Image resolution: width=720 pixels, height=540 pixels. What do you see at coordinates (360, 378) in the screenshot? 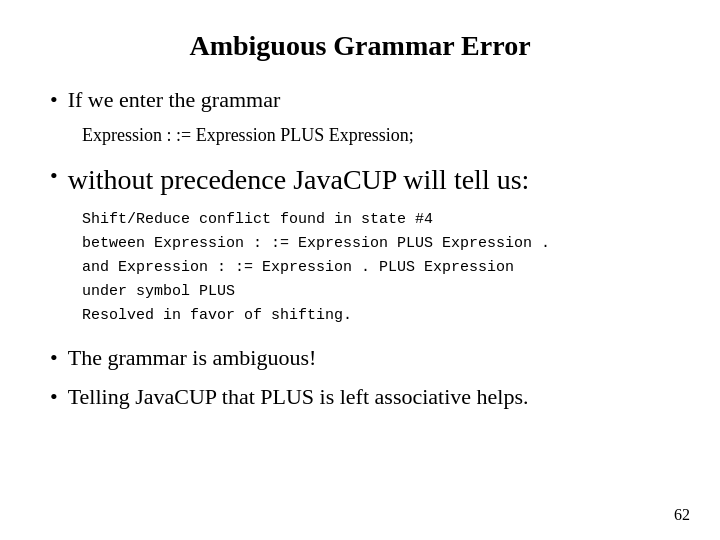
I see `bottom-bullets: • The grammar is ambiguous! • Telling Ja…` at bounding box center [360, 378].